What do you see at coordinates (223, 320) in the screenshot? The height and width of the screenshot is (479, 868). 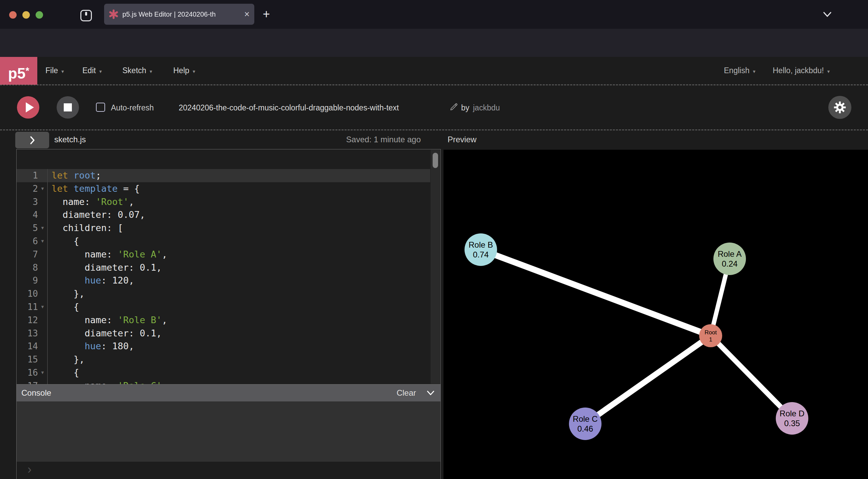 I see `code-line-12: 12 name: 'Role B',` at bounding box center [223, 320].